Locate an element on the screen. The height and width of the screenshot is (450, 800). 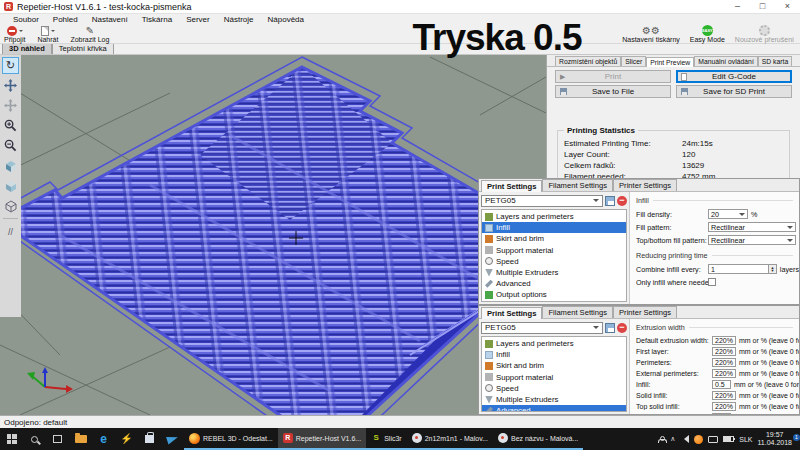
menu-pohled: Pohled is located at coordinates (66, 20).